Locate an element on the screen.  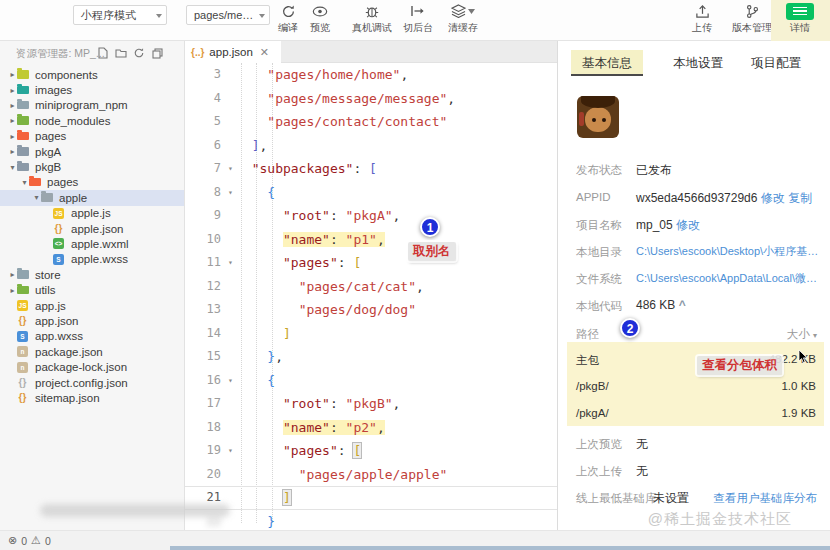
code-line-14: 14 ] is located at coordinates (371, 334).